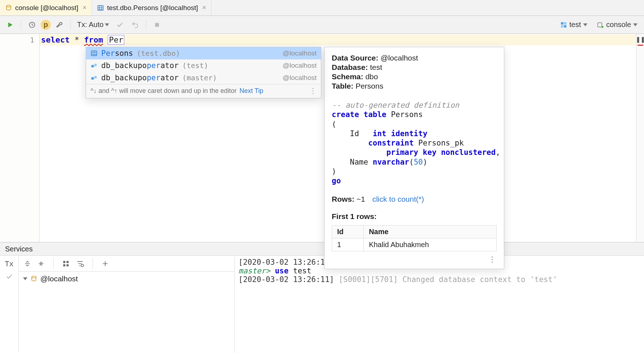  I want to click on tab-label: test.dbo.Persons [@localhost], so click(153, 8).